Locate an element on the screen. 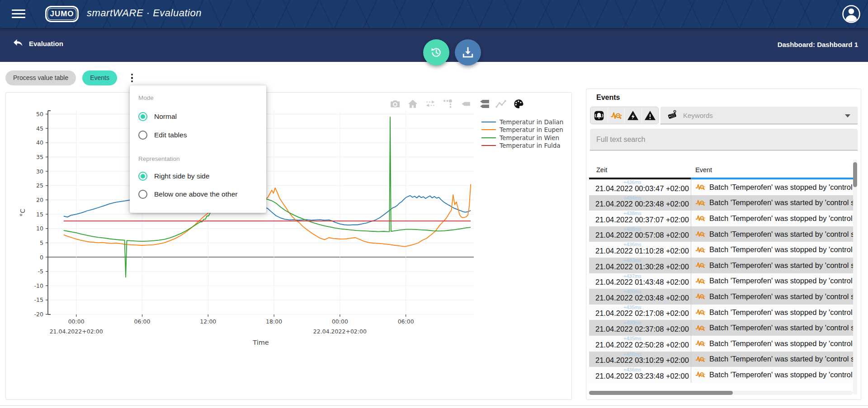 The image size is (868, 408). horizontal-scrollbar is located at coordinates (661, 393).